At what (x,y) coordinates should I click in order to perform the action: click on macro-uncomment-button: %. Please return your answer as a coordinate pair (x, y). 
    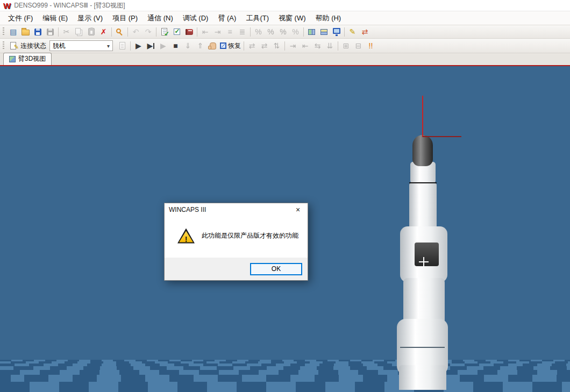
    Looking at the image, I should click on (296, 32).